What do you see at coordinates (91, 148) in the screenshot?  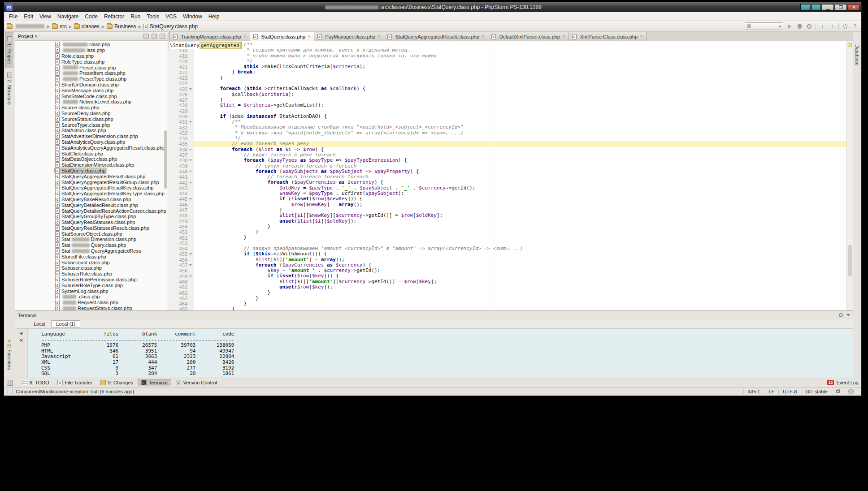 I see `tree-file-row: cStatAnalyticsQueryAggregatedResult.clas…` at bounding box center [91, 148].